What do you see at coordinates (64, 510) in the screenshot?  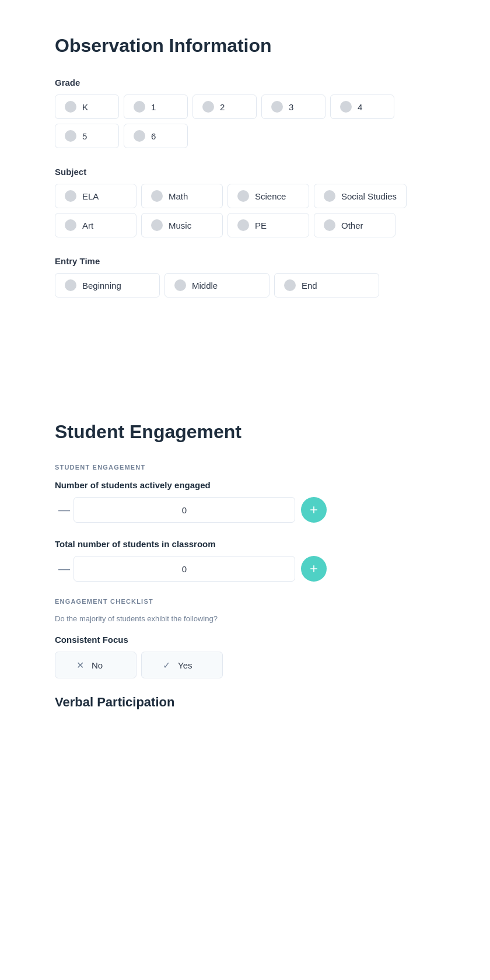 I see `engaged-students-minus-button: —` at bounding box center [64, 510].